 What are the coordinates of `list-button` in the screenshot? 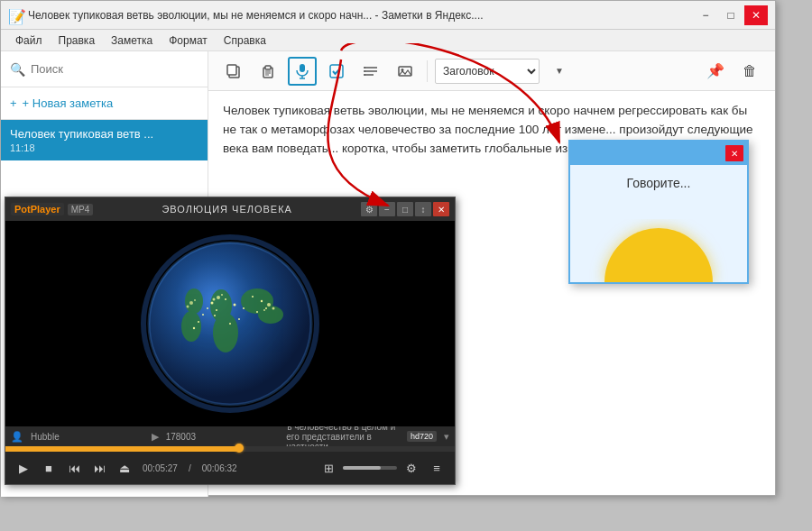 It's located at (371, 71).